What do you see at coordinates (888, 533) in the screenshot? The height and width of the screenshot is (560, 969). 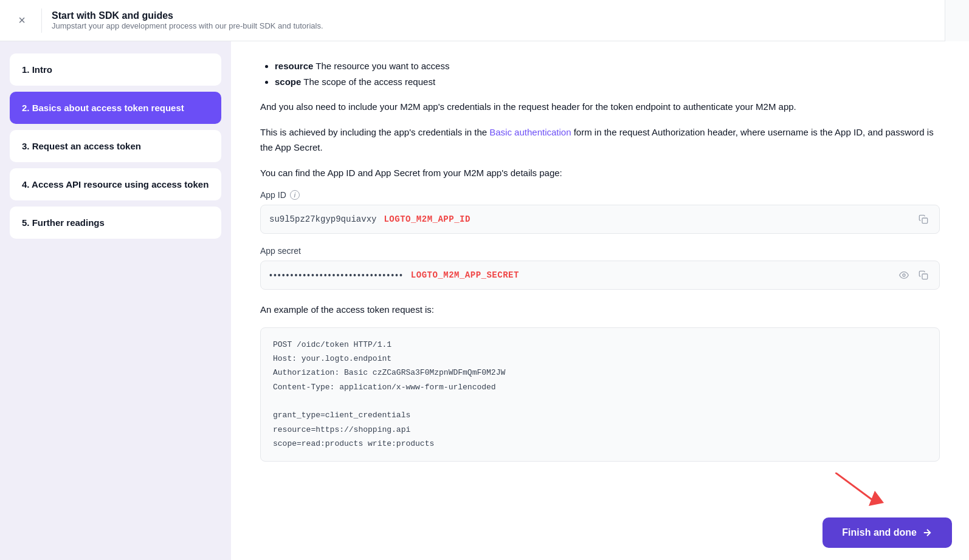 I see `finish-button: Finish and done` at bounding box center [888, 533].